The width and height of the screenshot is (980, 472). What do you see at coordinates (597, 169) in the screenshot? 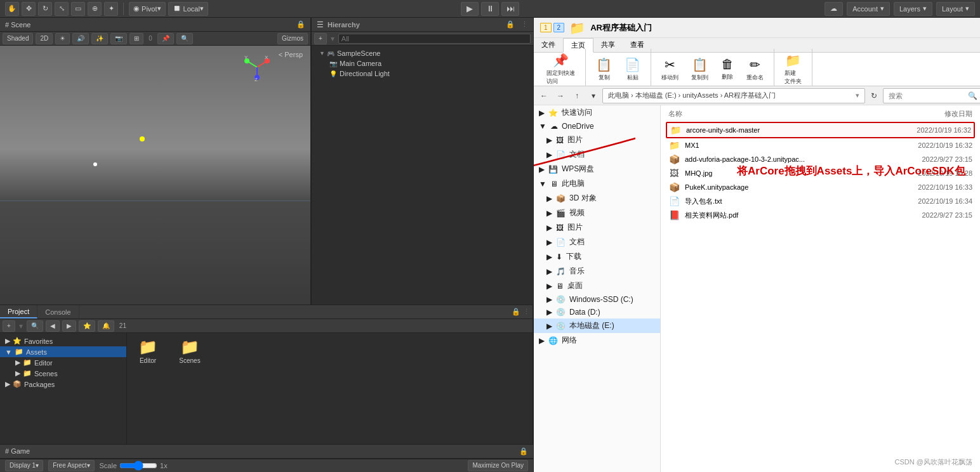
I see `sidebar-wps: ▶ 💾 WPS网盘` at bounding box center [597, 169].